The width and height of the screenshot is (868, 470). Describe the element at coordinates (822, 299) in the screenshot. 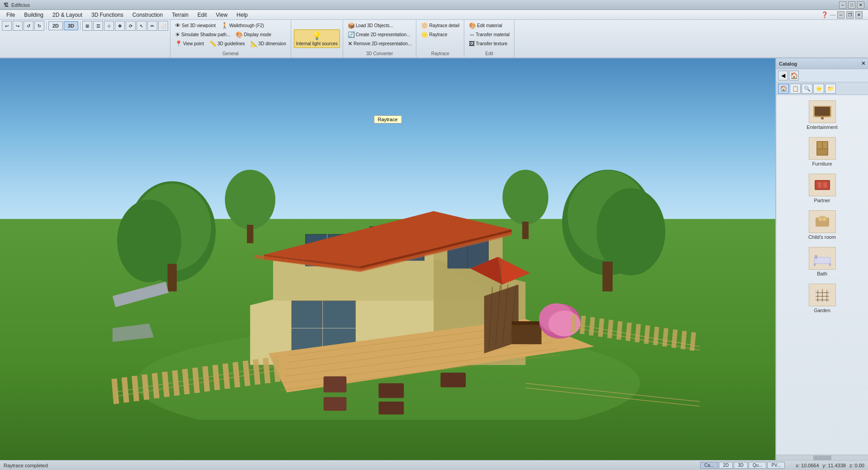

I see `catalog-item-garden: Garden` at that location.